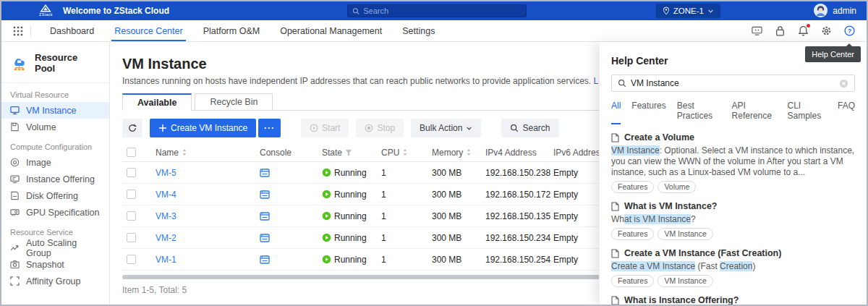  What do you see at coordinates (166, 238) in the screenshot?
I see `vm-name-link: VM-2` at bounding box center [166, 238].